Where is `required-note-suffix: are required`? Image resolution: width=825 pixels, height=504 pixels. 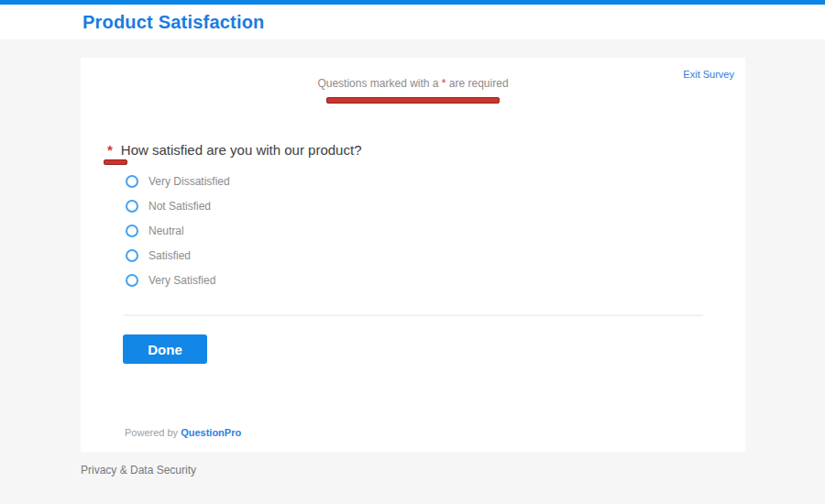
required-note-suffix: are required is located at coordinates (478, 83).